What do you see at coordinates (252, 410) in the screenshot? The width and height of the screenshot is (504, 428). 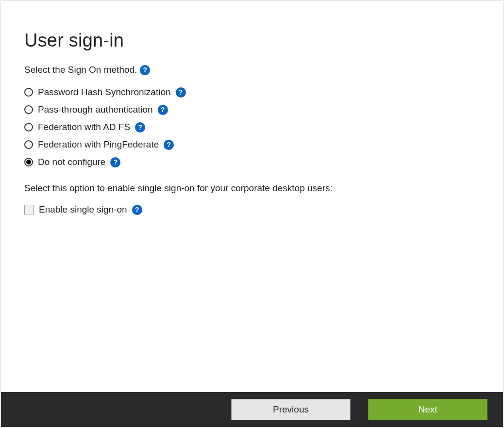 I see `wizard-footer: Previous Next` at bounding box center [252, 410].